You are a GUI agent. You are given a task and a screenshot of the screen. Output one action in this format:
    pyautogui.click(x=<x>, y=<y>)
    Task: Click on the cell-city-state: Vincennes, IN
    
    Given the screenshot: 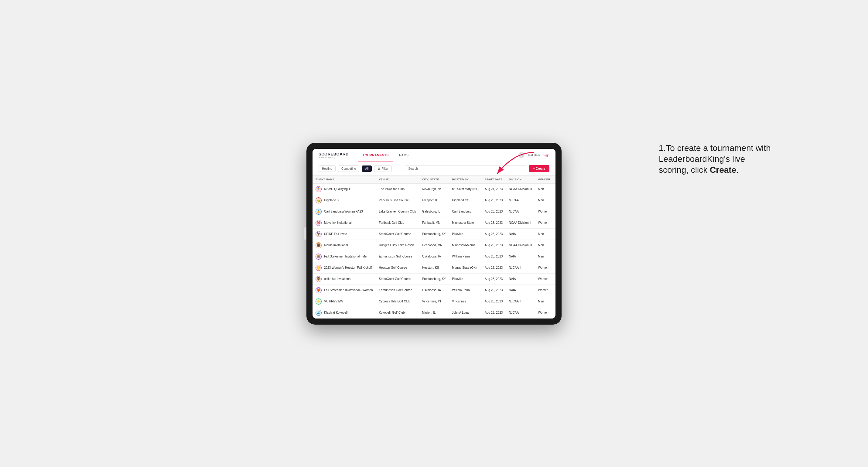 What is the action you would take?
    pyautogui.click(x=434, y=301)
    